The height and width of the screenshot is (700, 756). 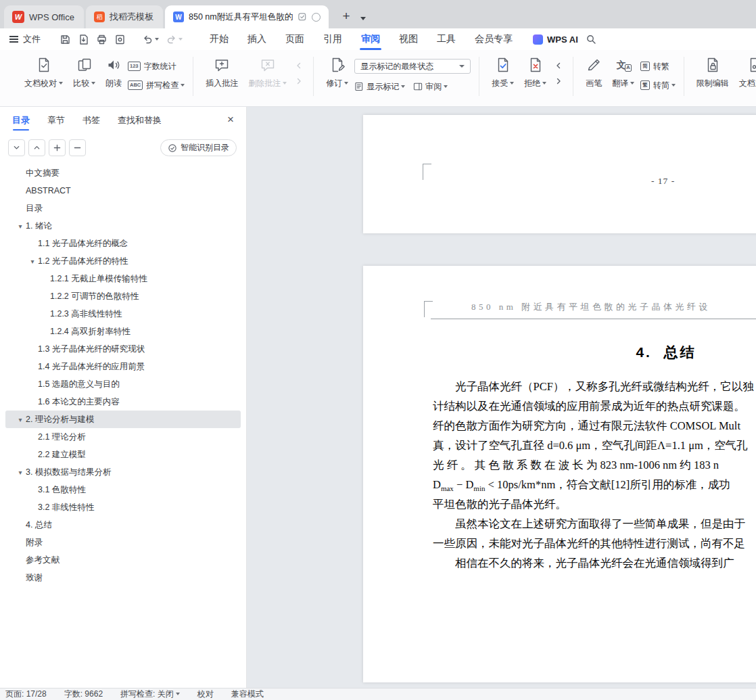 I want to click on doc-encrypt-button: 文档加密, so click(x=745, y=72).